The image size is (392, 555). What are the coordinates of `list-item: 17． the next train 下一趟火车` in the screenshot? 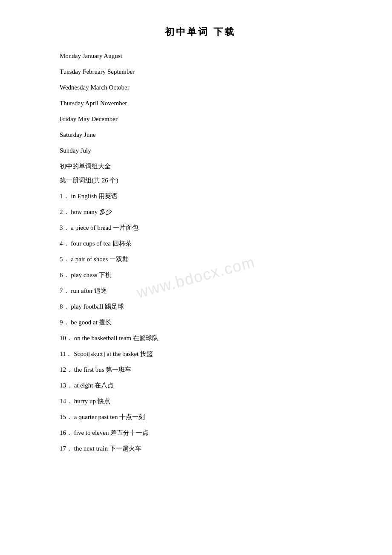 It's located at (200, 448).